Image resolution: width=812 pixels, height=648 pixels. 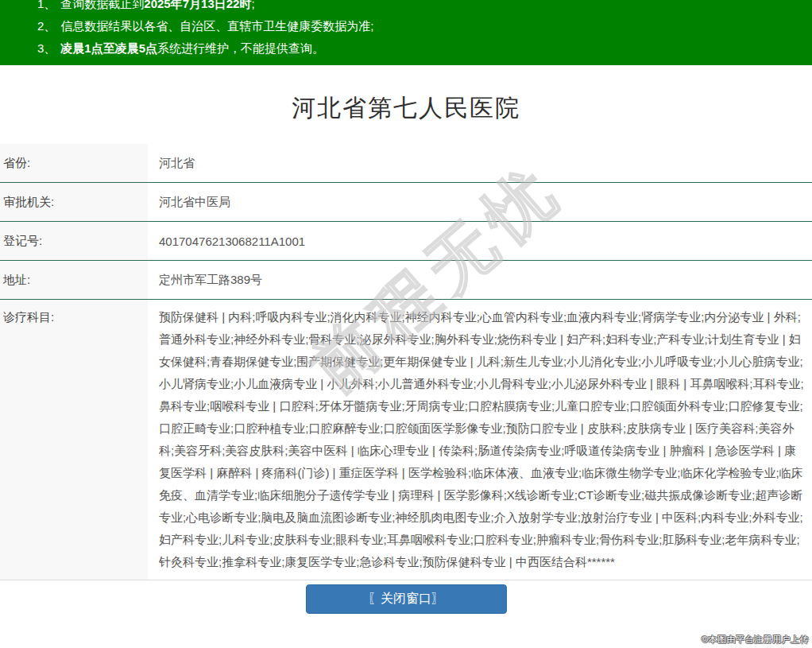 What do you see at coordinates (424, 26) in the screenshot?
I see `notice-line-2: 2、信息数据结果以各省、自治区、直辖市卫生健康委数据为准;` at bounding box center [424, 26].